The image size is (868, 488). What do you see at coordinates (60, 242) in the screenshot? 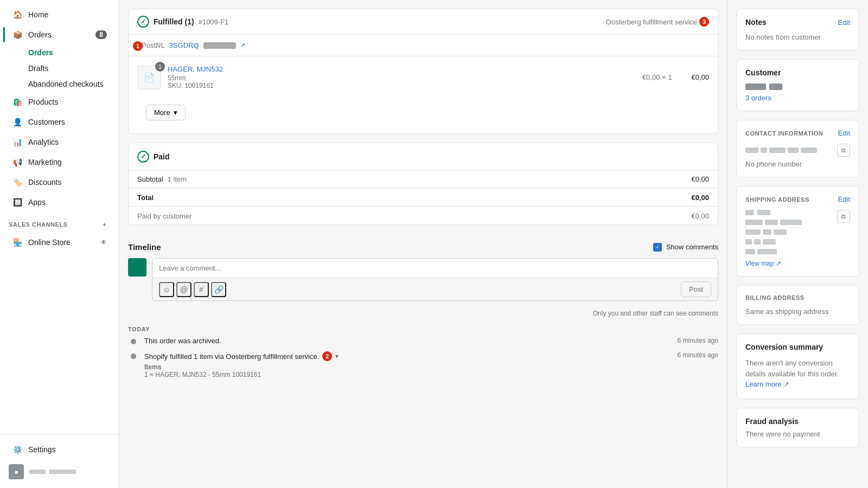
I see `sidebar-item-online-store: 🏪 Online Store 👁` at bounding box center [60, 242].